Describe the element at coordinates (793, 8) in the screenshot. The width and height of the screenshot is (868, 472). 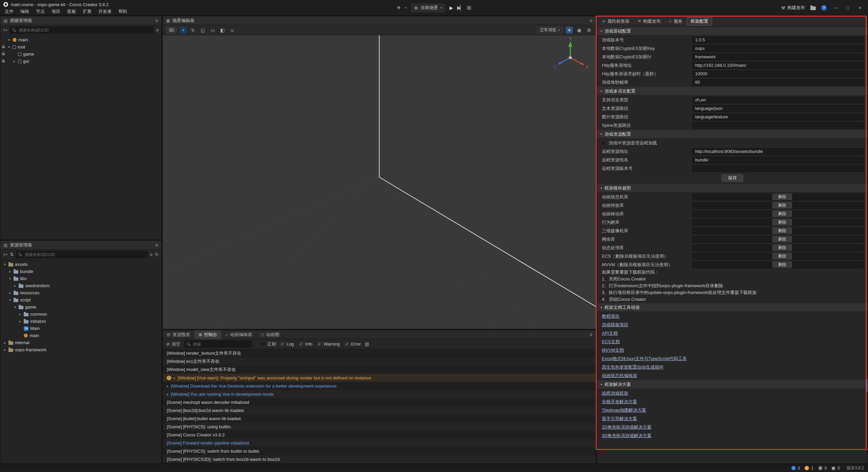
I see `build-publish-button: ⚒ 构建发布` at that location.